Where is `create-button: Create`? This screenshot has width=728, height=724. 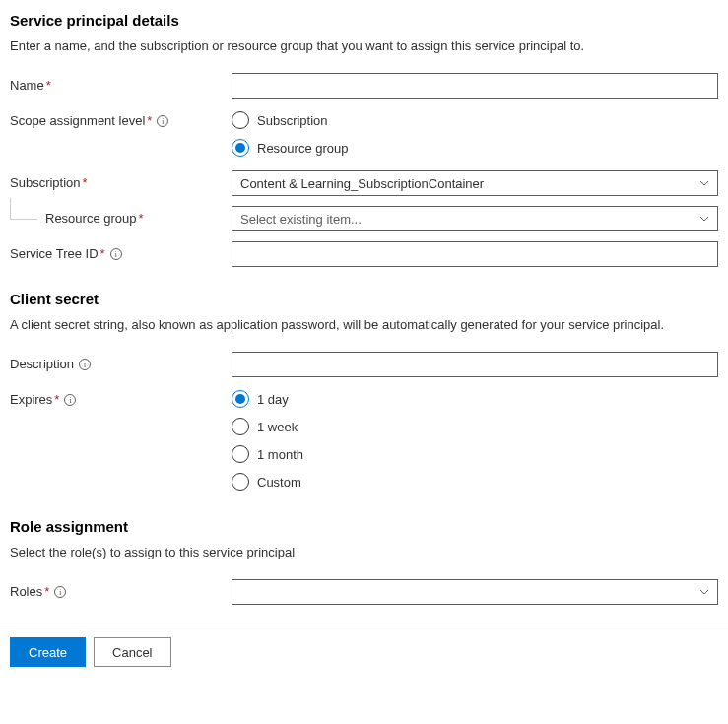 create-button: Create is located at coordinates (47, 652).